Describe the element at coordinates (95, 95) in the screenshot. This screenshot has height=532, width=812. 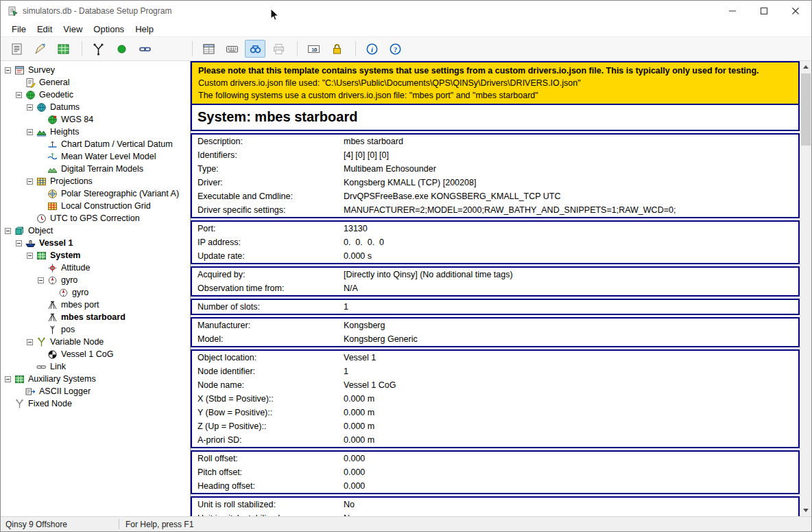
I see `tree-item-geodetic: Geodetic` at that location.